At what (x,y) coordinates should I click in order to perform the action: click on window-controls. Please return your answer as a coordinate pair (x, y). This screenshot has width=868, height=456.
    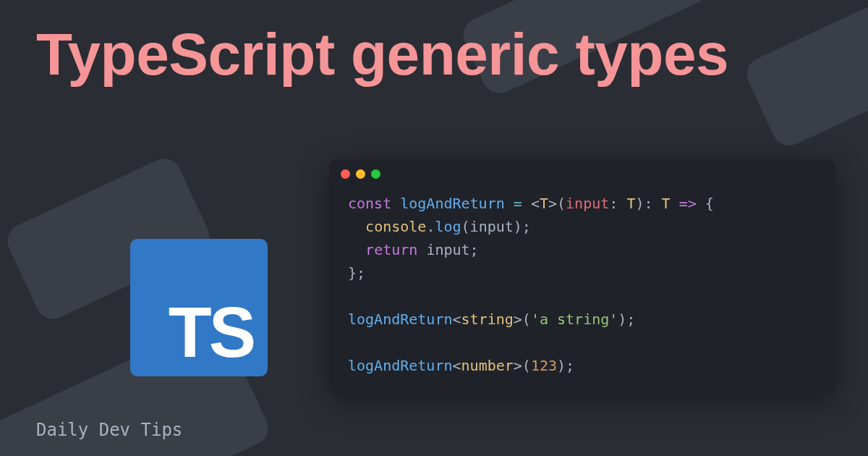
    Looking at the image, I should click on (582, 172).